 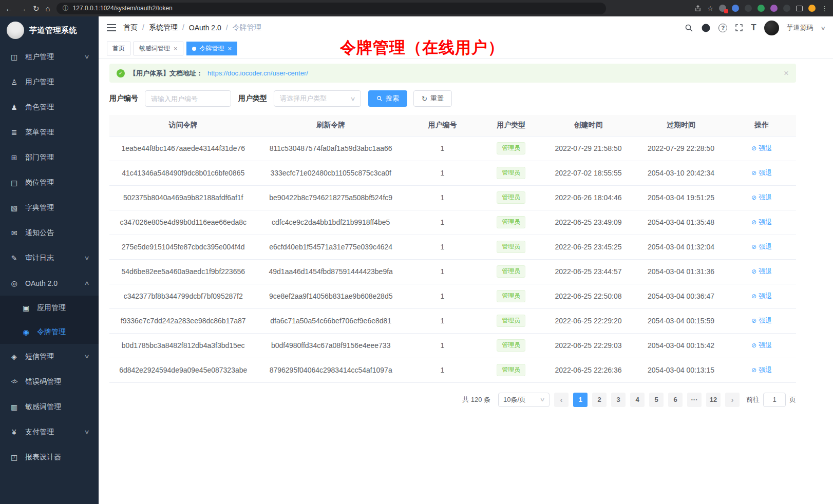 What do you see at coordinates (111, 28) in the screenshot?
I see `collapse-menu-icon` at bounding box center [111, 28].